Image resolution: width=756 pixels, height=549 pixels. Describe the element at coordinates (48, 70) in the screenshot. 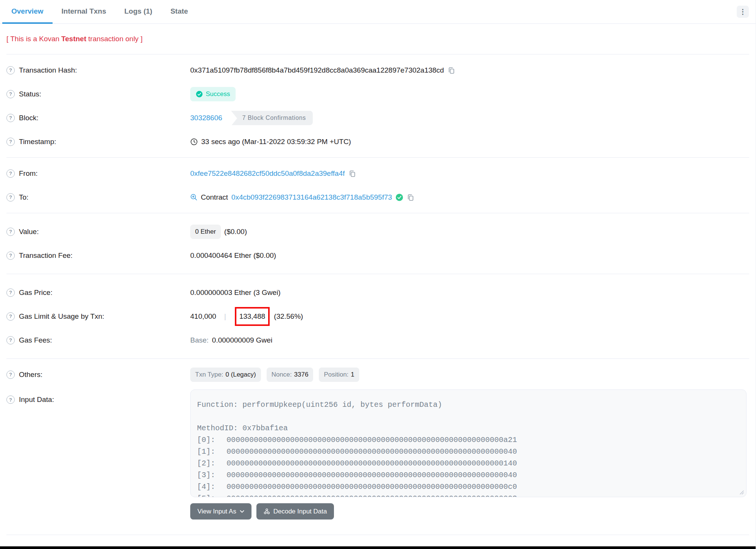

I see `transaction-hash-label: Transaction Hash:` at that location.